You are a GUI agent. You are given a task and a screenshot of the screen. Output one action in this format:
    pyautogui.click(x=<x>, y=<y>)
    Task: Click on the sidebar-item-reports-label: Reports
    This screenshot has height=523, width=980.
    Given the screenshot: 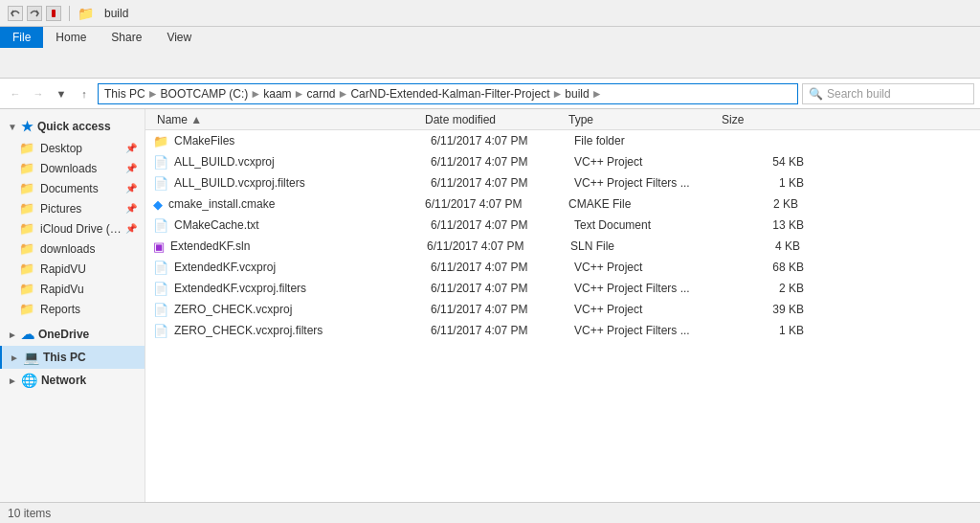 What is the action you would take?
    pyautogui.click(x=60, y=309)
    